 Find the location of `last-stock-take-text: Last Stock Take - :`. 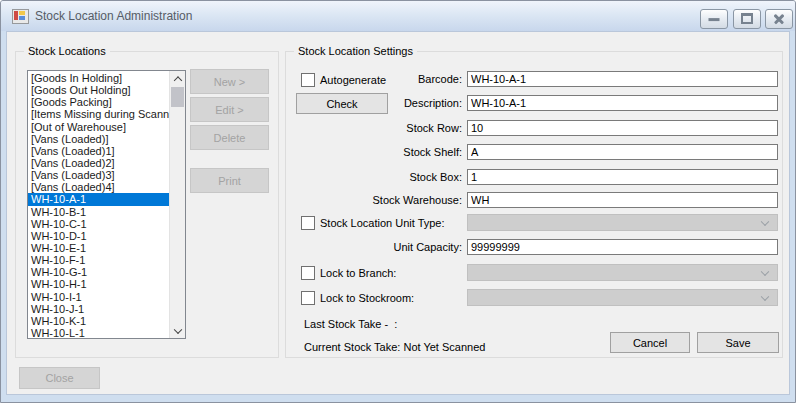

last-stock-take-text: Last Stock Take - : is located at coordinates (350, 324).